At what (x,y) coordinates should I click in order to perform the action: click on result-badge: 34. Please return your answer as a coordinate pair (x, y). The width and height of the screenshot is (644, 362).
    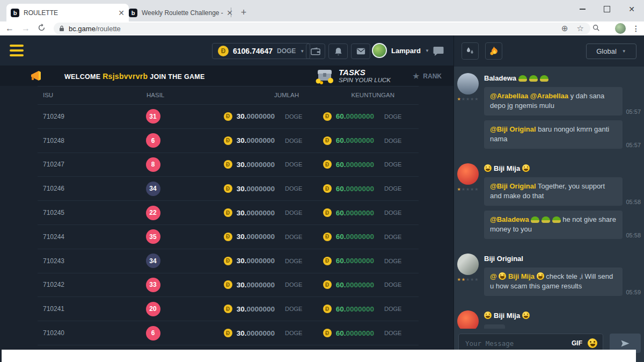
    Looking at the image, I should click on (153, 189).